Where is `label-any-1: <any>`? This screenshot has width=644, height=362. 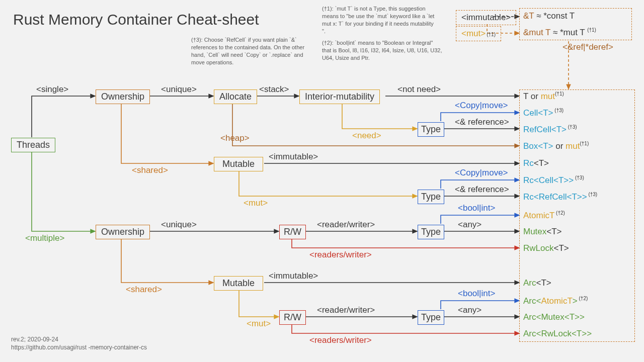
label-any-1: <any> is located at coordinates (470, 225).